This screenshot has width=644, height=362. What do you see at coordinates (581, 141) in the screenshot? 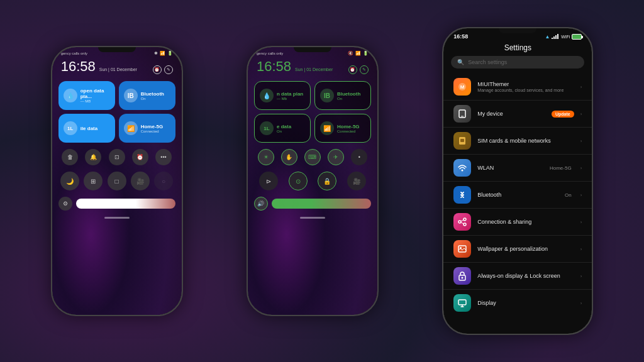
I see `sim-chevron: ›` at bounding box center [581, 141].